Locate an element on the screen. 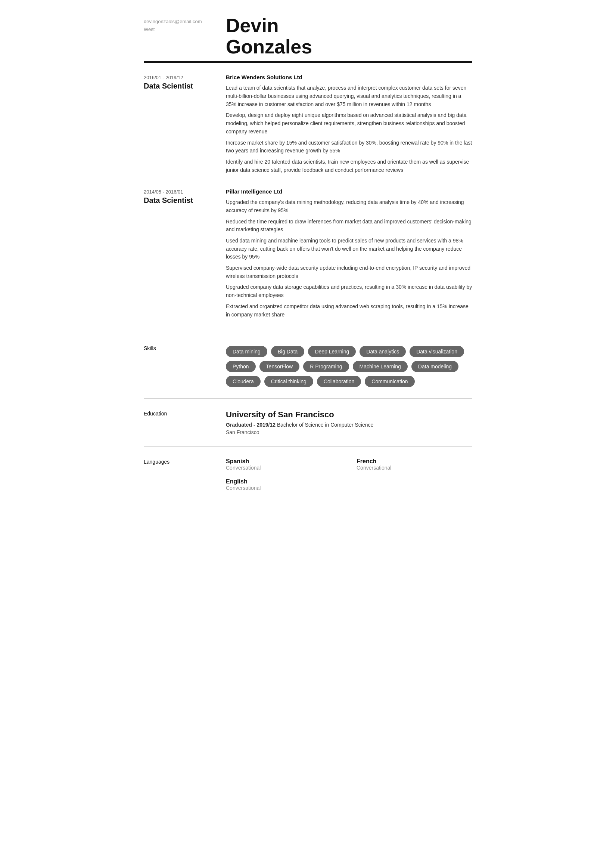  language-french: French Conversational is located at coordinates (414, 464).